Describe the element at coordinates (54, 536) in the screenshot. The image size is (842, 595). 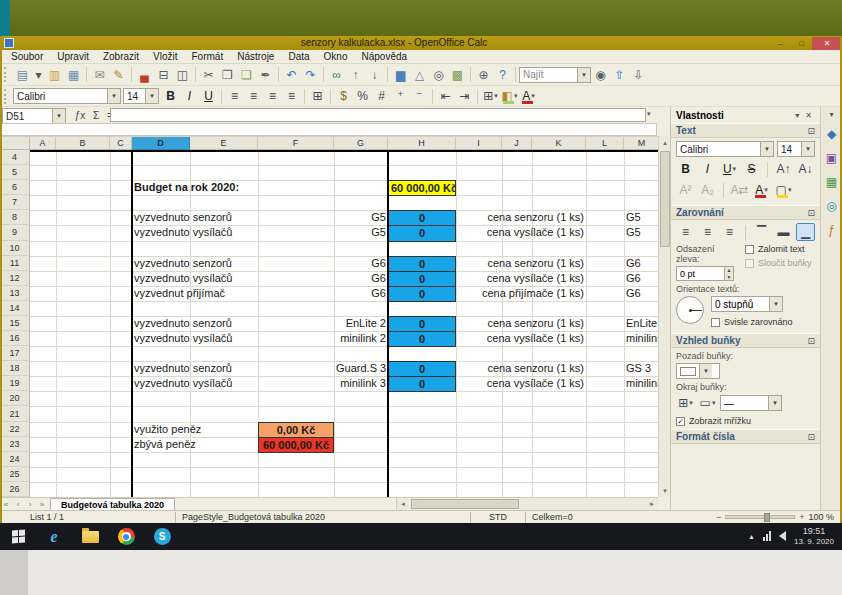
I see `internet-explorer-icon: e` at that location.